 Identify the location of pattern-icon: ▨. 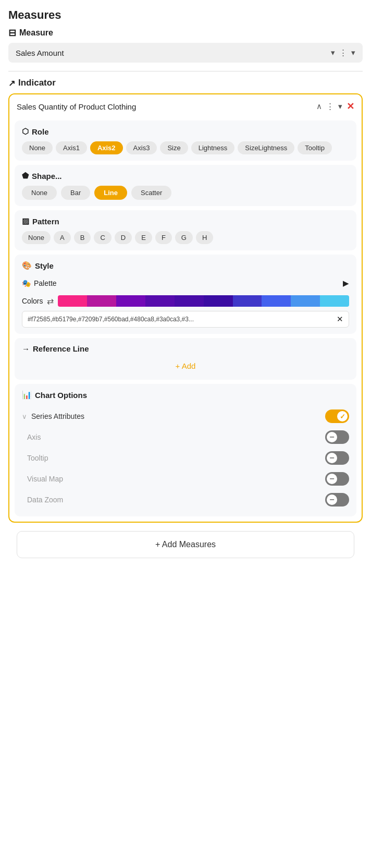
(26, 221).